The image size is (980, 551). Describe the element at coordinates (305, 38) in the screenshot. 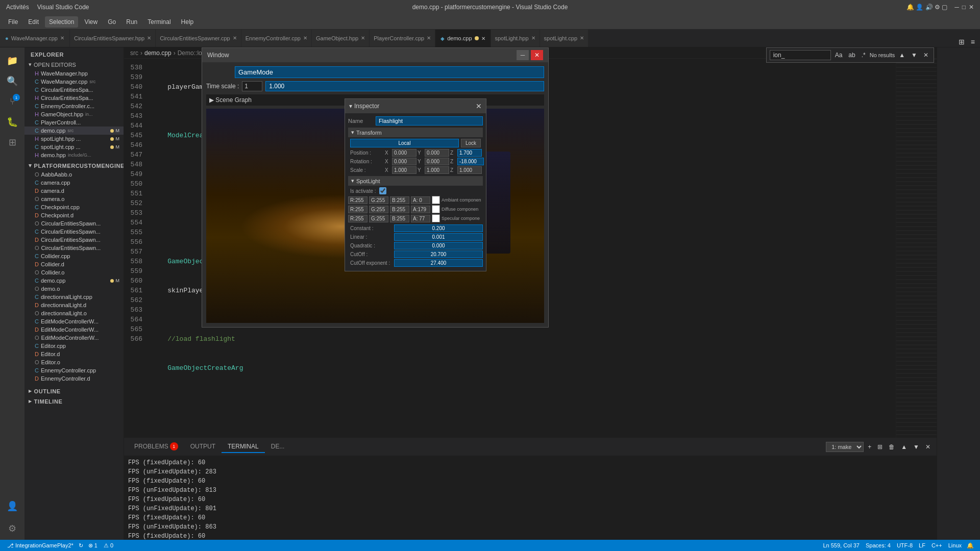

I see `tab-ennemycontroller-close: ✕` at that location.